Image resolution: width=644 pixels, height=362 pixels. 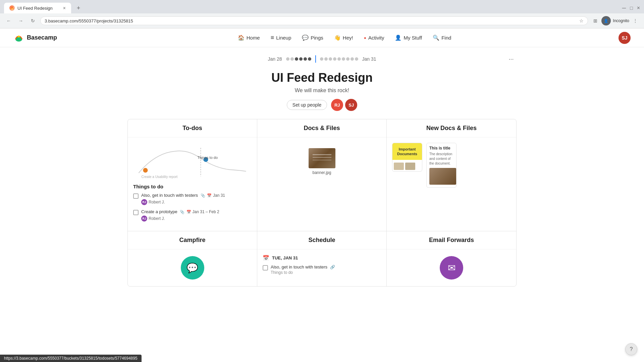 I want to click on nav-find: 🔍 Find, so click(x=442, y=38).